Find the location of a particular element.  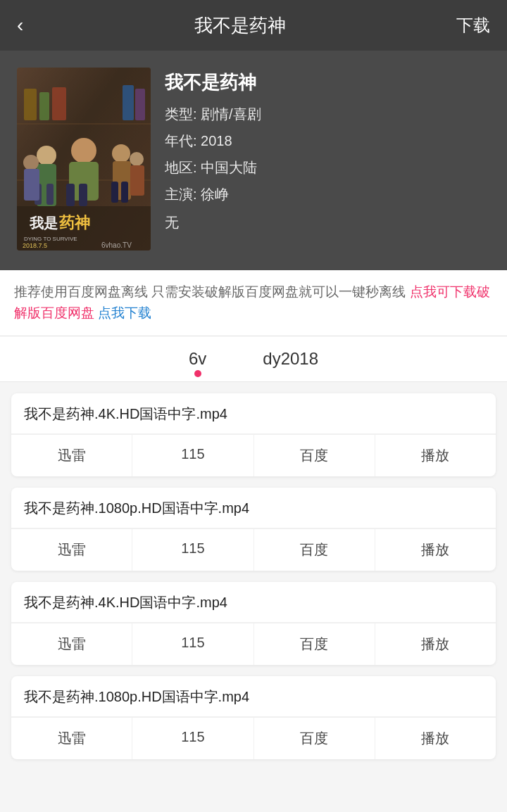

page-title: 我不是药神 is located at coordinates (240, 25).